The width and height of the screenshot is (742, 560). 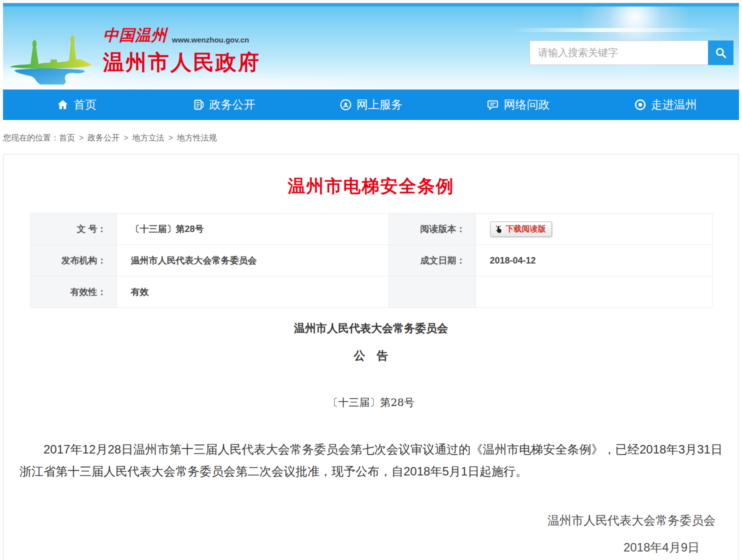 I want to click on validity-value: 有效, so click(x=252, y=292).